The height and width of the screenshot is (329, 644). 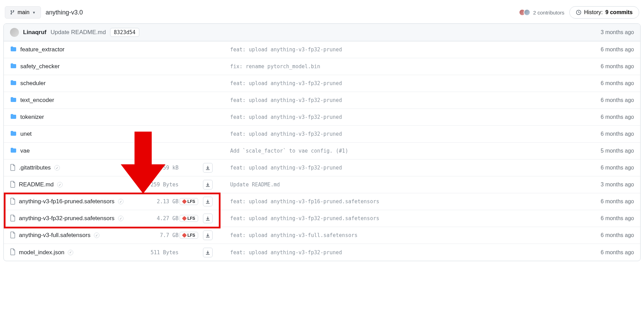 I want to click on file-name-link: scheduler, so click(x=33, y=83).